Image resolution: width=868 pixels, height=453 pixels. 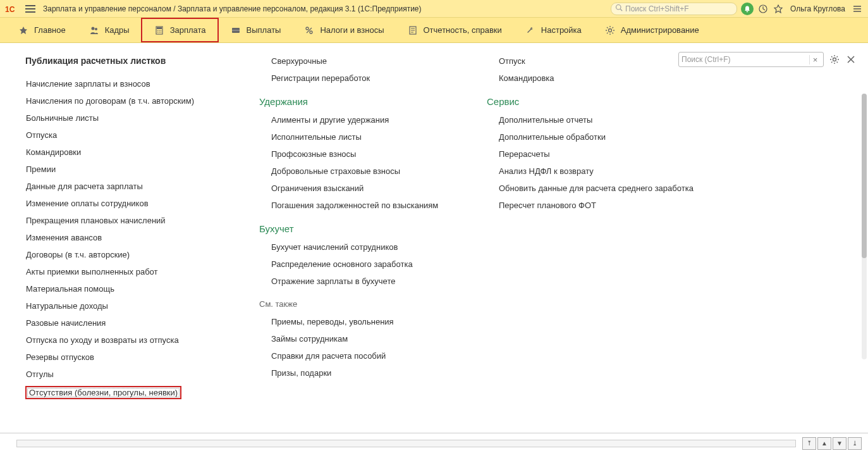 I want to click on group-header-buhuchet: Бухучет, so click(x=354, y=229).